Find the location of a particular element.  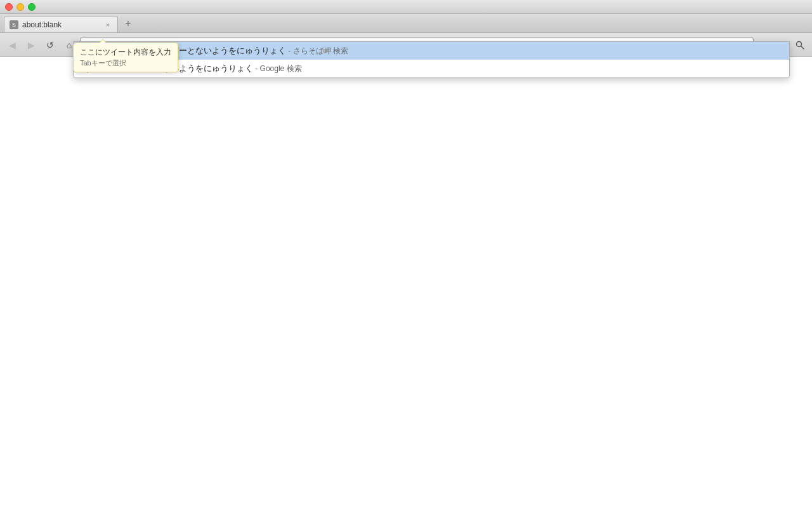

autocomplete-item-1: ss ここについーとないようをにゅうりょく - Google 検索 is located at coordinates (431, 69).